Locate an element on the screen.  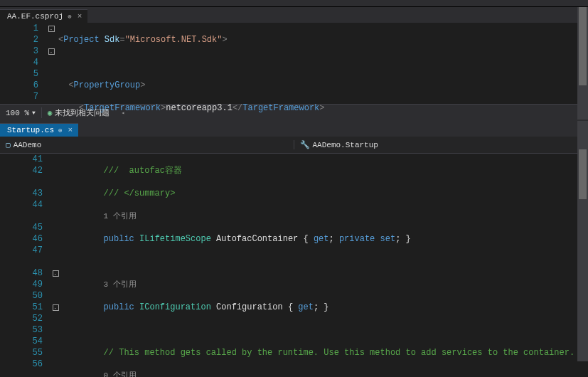
nav-left-icon: ◂ is located at coordinates (122, 112).